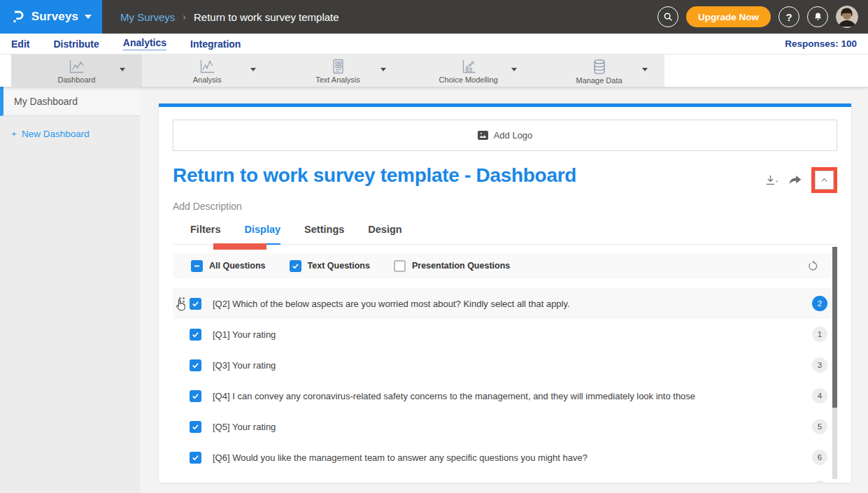 This screenshot has width=868, height=493. I want to click on dashboard-sidebar: My Dashboard + New Dashboard, so click(70, 290).